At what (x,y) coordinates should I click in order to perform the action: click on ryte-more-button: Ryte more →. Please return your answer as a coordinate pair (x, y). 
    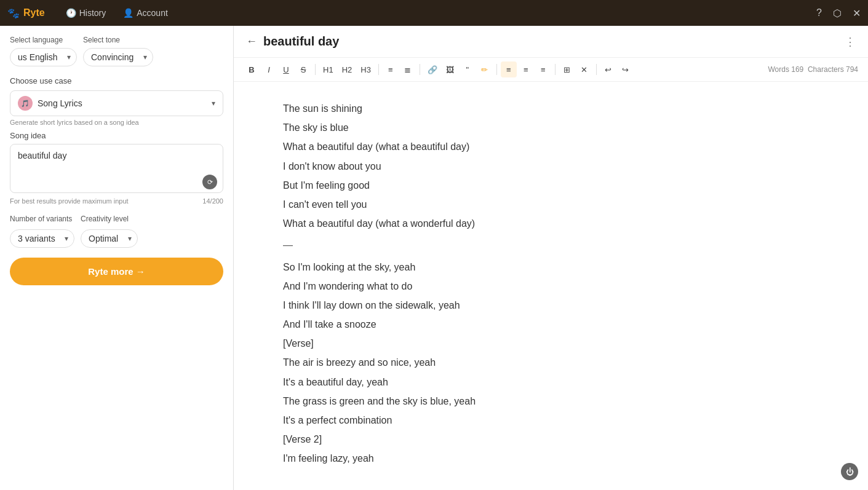
    Looking at the image, I should click on (117, 272).